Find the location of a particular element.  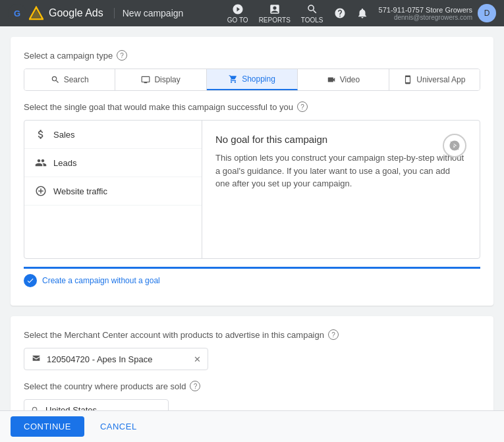

merchant-icon is located at coordinates (36, 359).